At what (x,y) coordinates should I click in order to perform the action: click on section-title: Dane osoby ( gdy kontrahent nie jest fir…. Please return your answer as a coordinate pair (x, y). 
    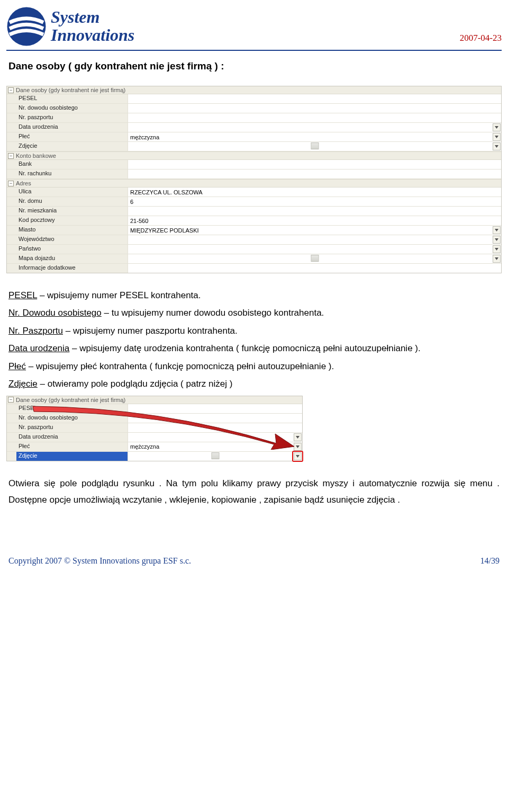
    Looking at the image, I should click on (255, 66).